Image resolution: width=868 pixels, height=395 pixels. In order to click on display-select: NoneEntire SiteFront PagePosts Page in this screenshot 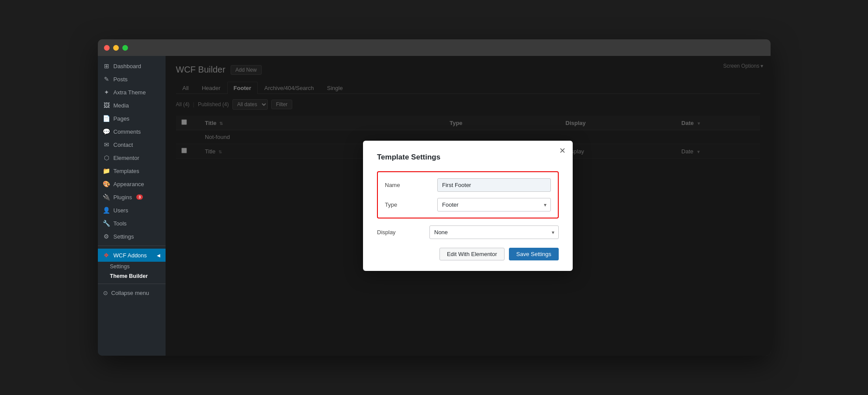, I will do `click(494, 232)`.